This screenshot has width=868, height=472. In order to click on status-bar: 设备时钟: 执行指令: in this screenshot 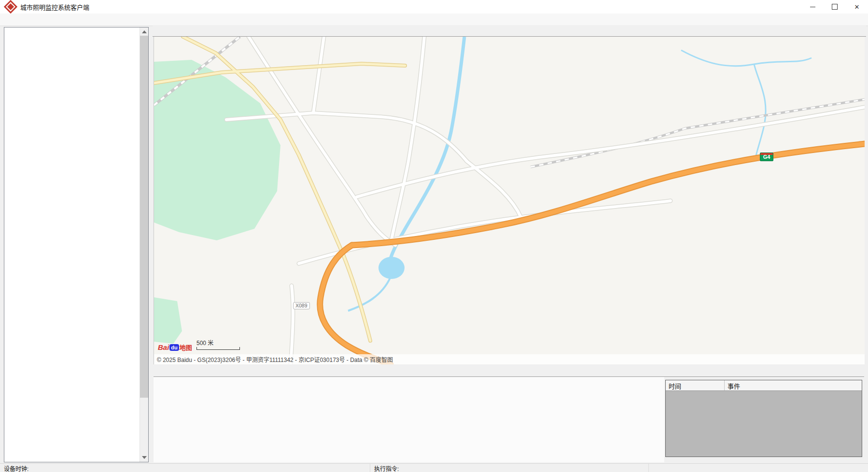, I will do `click(434, 468)`.